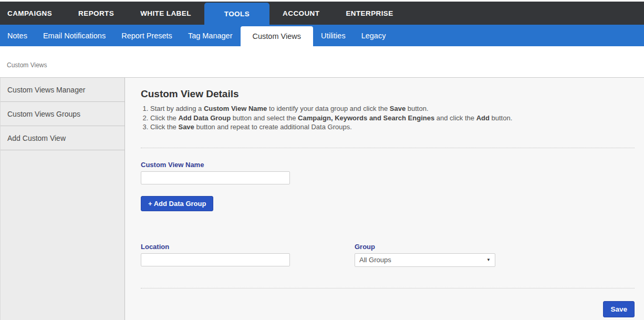 Image resolution: width=644 pixels, height=320 pixels. What do you see at coordinates (374, 36) in the screenshot?
I see `subnav-item-legacy: Legacy` at bounding box center [374, 36].